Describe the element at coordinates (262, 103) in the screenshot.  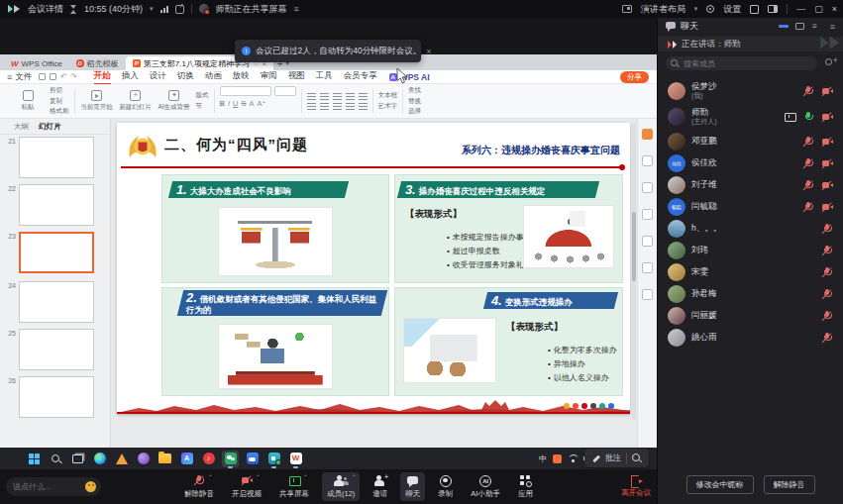
I see `grow-font-button: A⁺` at that location.